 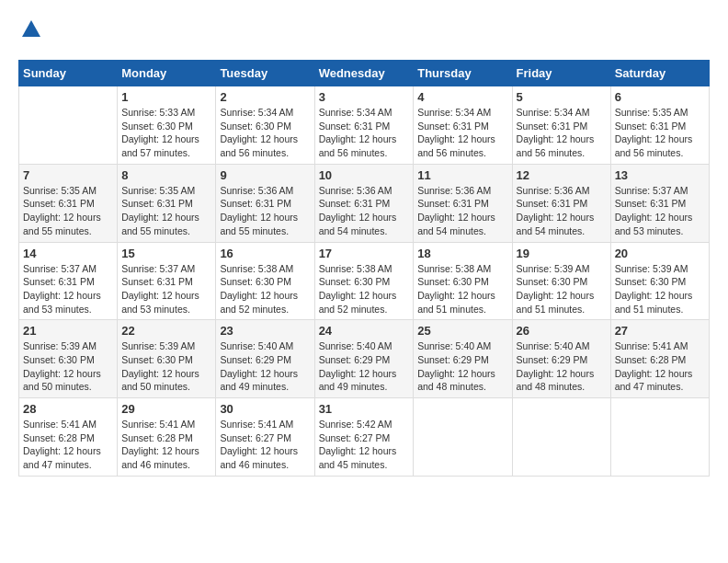 I want to click on day-number: 20, so click(x=660, y=254).